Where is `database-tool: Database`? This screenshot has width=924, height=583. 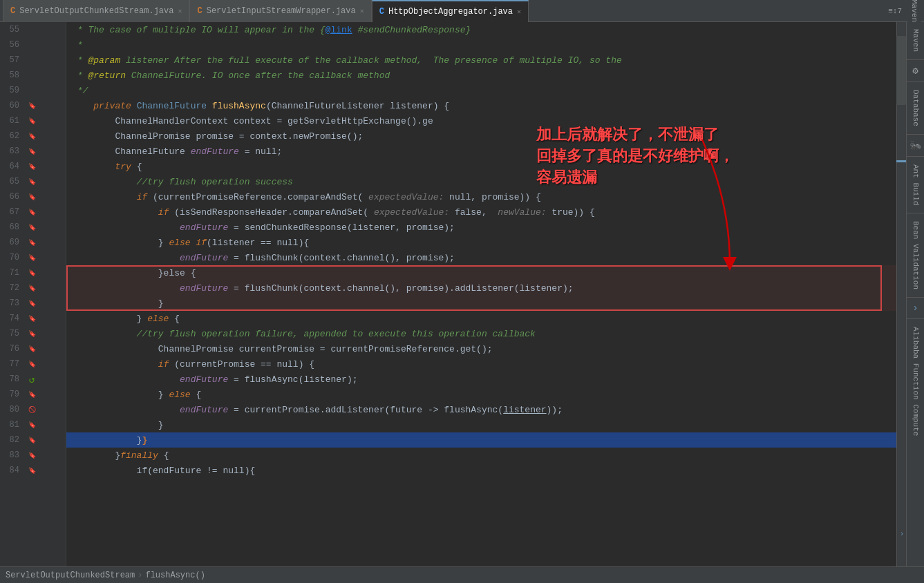 database-tool: Database is located at coordinates (916, 108).